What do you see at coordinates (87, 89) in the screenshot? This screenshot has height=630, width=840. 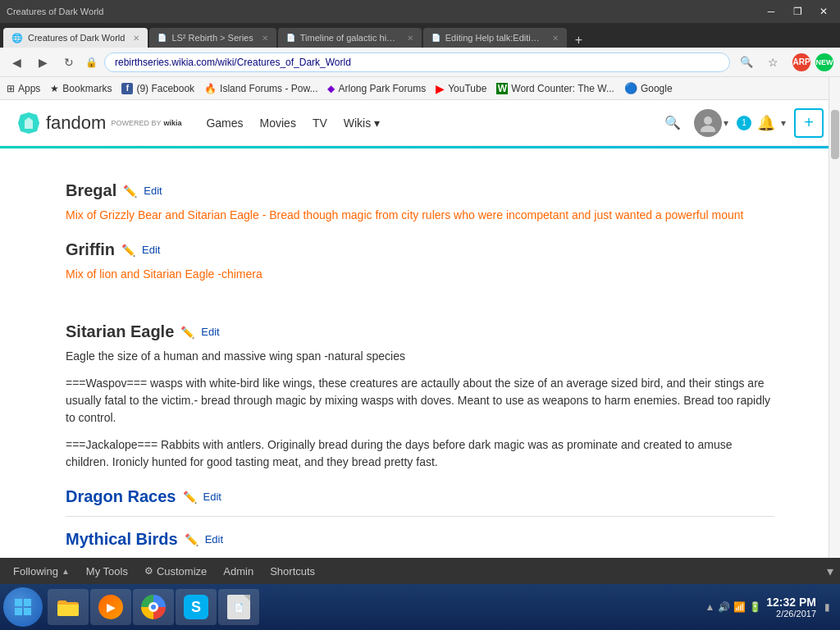 I see `bookmarks-label: Bookmarks` at bounding box center [87, 89].